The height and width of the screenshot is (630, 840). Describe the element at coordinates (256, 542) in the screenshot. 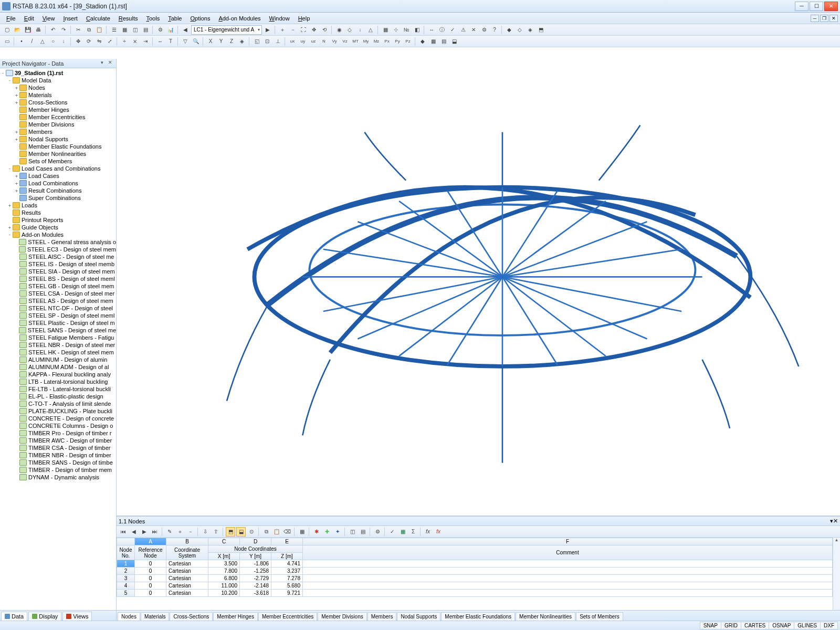

I see `col-d-header: D` at that location.